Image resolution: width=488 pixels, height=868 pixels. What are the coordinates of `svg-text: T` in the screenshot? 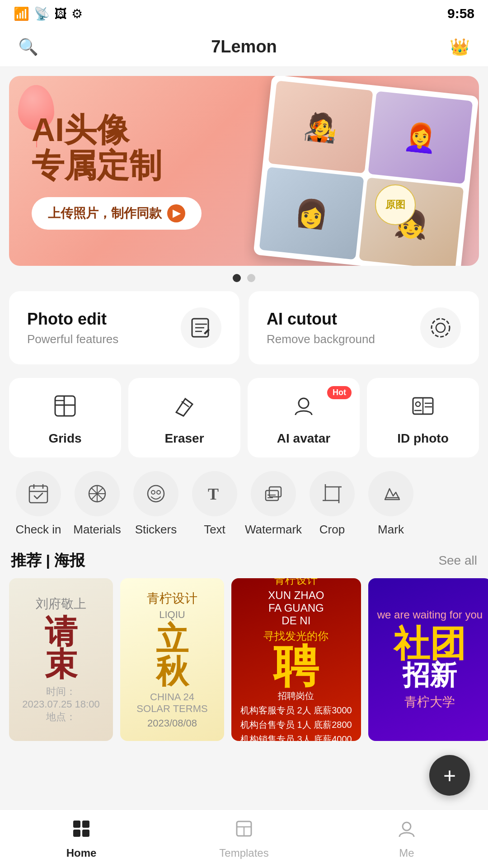 It's located at (213, 494).